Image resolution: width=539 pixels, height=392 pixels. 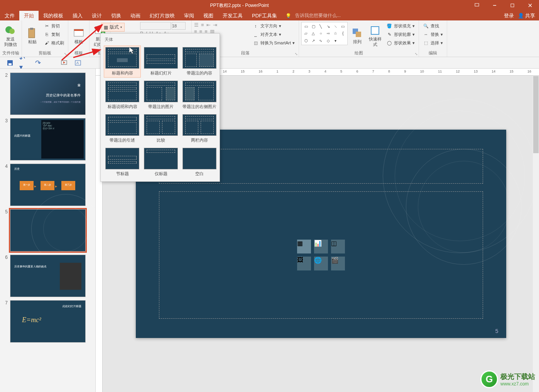 What do you see at coordinates (161, 95) in the screenshot?
I see `layout-option: 带题注的图片` at bounding box center [161, 95].